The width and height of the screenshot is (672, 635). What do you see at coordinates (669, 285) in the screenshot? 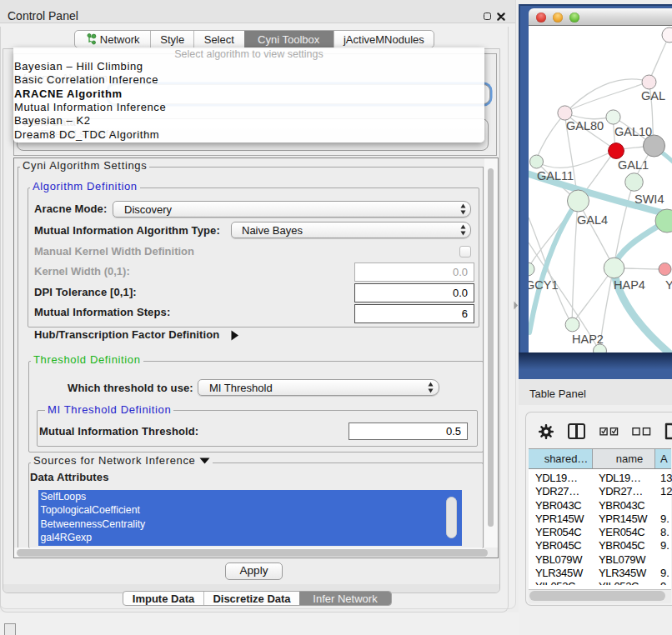
I see `svg-text: Y` at bounding box center [669, 285].